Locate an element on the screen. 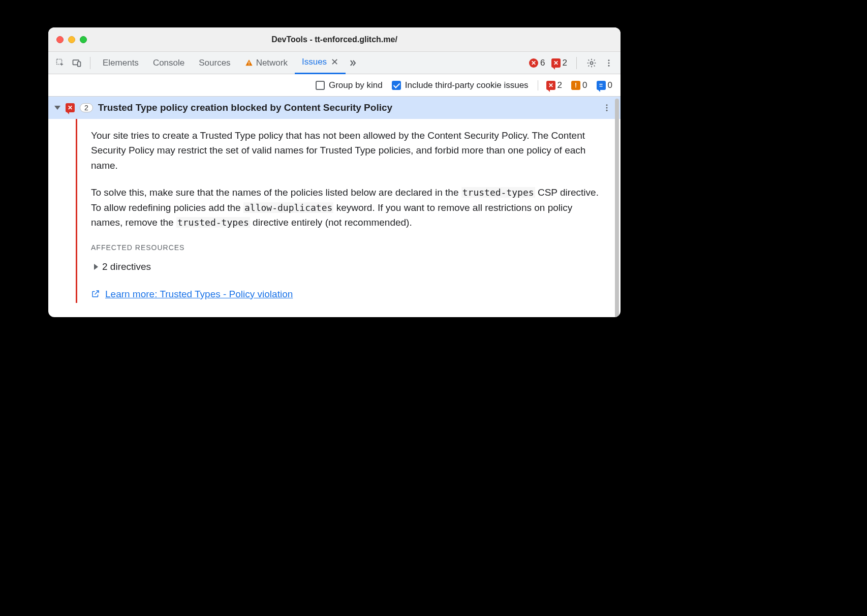 The image size is (867, 616). tab-sources: Sources is located at coordinates (214, 63).